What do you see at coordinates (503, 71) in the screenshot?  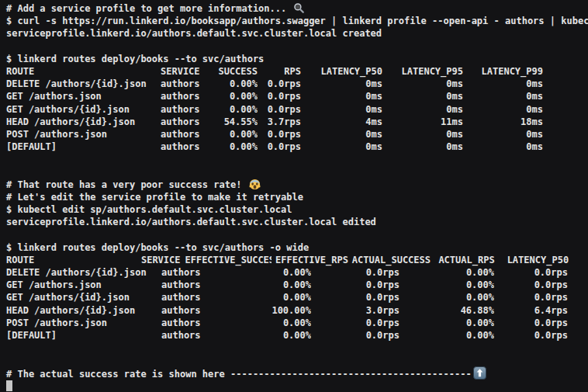 I see `column-header-latency-p99: LATENCY_P99` at bounding box center [503, 71].